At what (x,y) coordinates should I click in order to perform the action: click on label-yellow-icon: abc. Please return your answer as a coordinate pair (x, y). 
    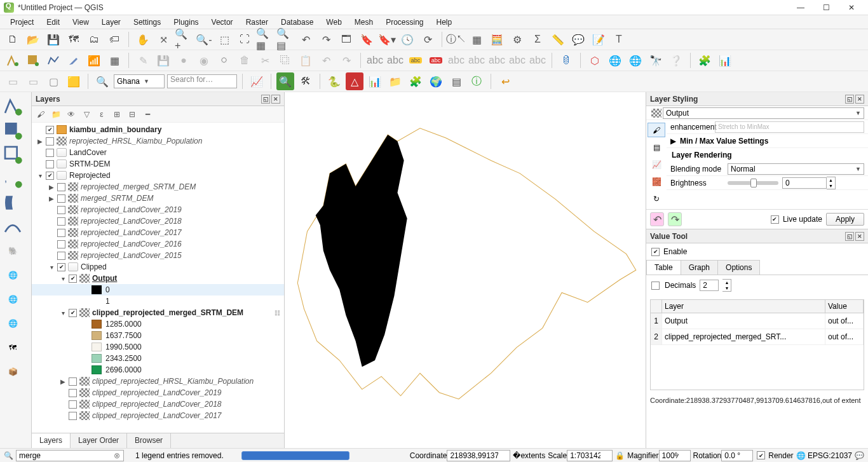
    Looking at the image, I should click on (416, 60).